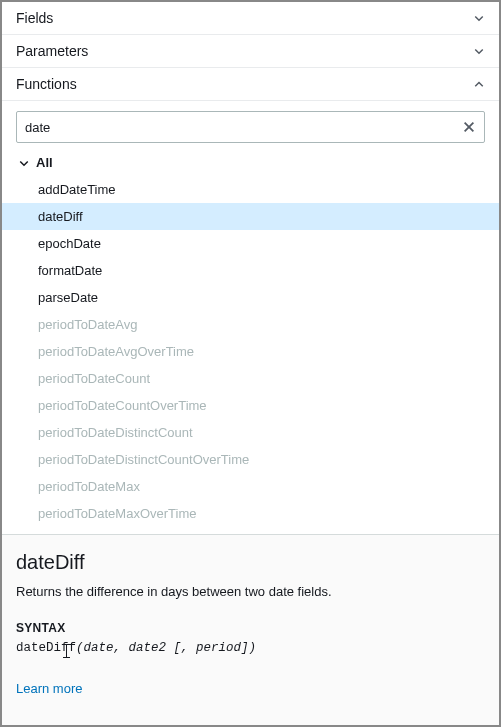  What do you see at coordinates (250, 164) in the screenshot?
I see `all-filter-row: All` at bounding box center [250, 164].